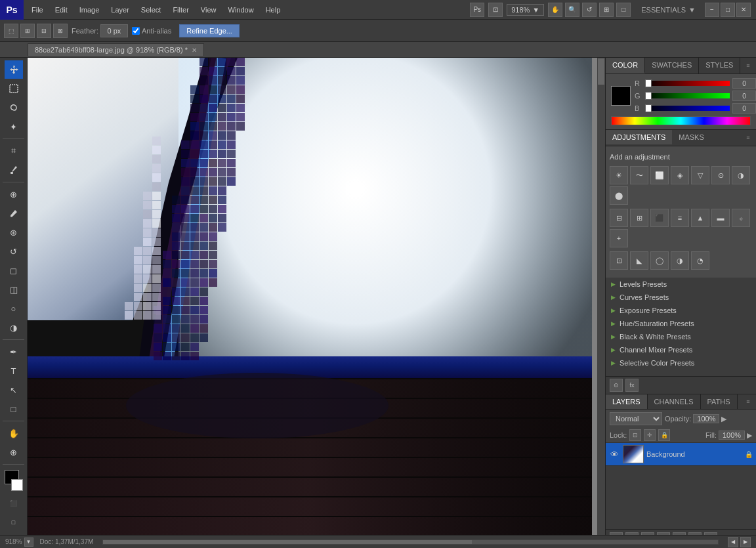 The height and width of the screenshot is (548, 756). What do you see at coordinates (14, 522) in the screenshot?
I see `screen-mode-tool: □` at bounding box center [14, 522].